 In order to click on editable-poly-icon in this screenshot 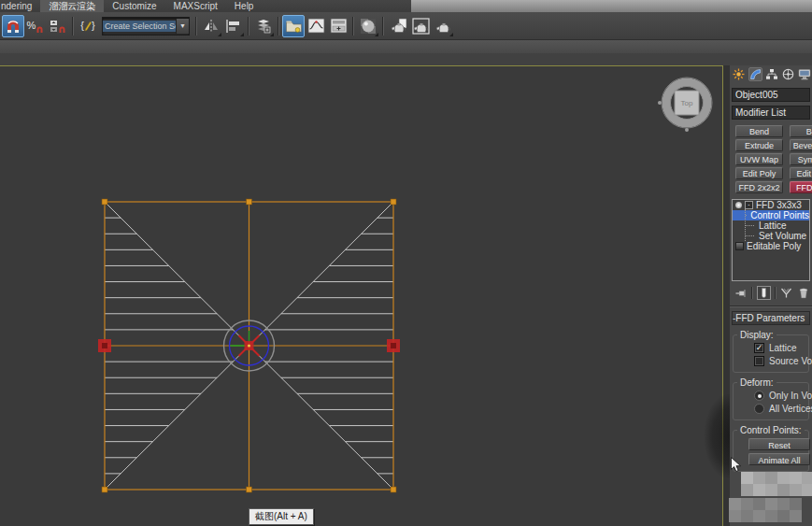, I will do `click(740, 247)`.